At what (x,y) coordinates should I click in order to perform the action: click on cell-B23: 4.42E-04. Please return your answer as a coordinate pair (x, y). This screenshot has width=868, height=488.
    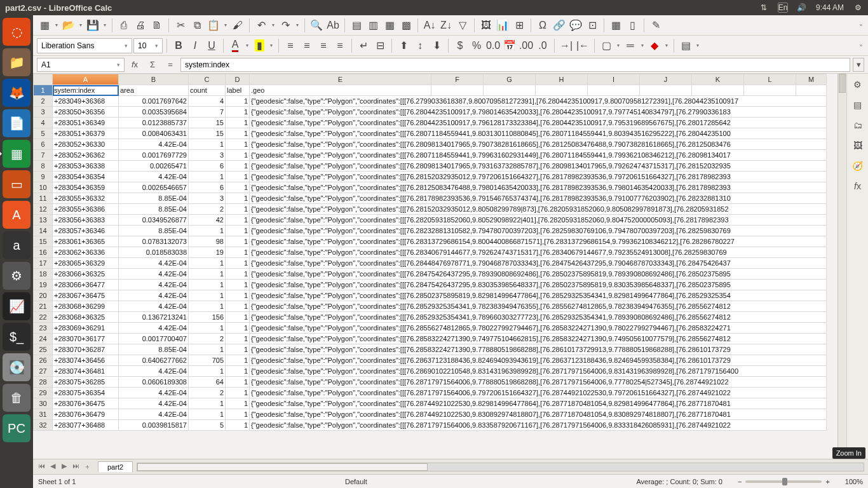
    Looking at the image, I should click on (154, 328).